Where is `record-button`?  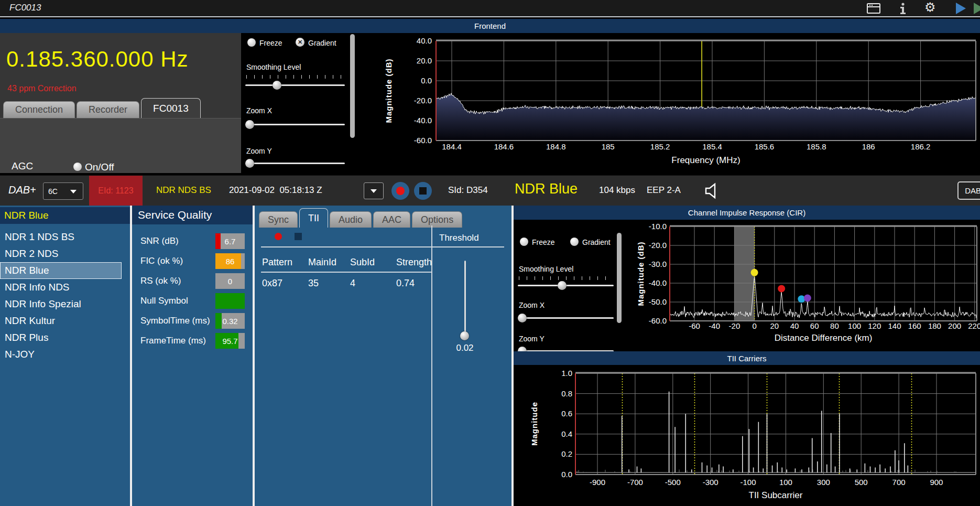 record-button is located at coordinates (400, 191).